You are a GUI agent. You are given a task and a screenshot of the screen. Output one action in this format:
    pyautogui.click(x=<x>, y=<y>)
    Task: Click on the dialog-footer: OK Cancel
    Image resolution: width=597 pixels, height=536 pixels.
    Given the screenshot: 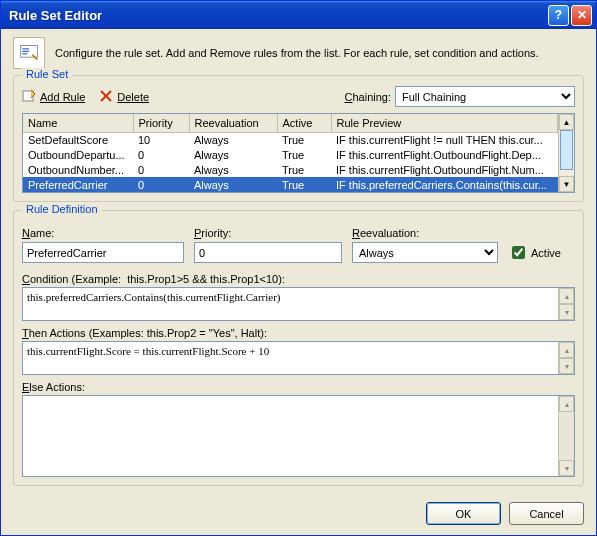 What is the action you would take?
    pyautogui.click(x=298, y=510)
    